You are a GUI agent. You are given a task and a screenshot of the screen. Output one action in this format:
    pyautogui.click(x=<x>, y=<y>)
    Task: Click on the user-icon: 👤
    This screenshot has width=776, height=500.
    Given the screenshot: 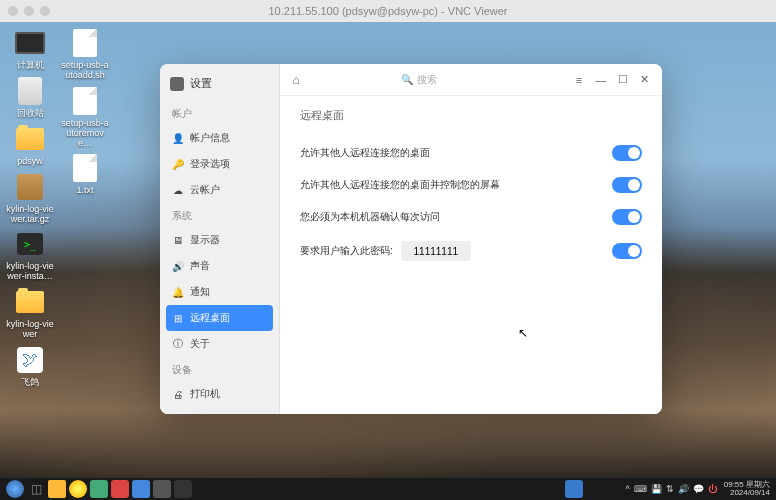 What is the action you would take?
    pyautogui.click(x=178, y=138)
    